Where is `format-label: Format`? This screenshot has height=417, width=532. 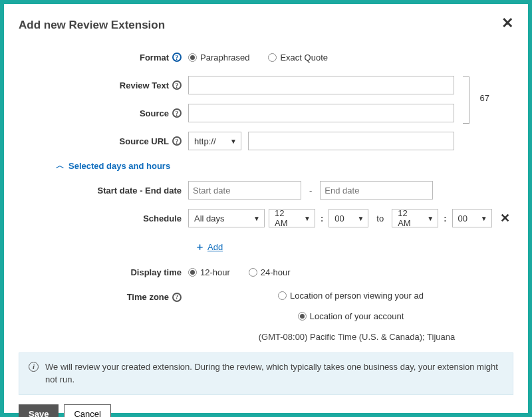
format-label: Format is located at coordinates (154, 57).